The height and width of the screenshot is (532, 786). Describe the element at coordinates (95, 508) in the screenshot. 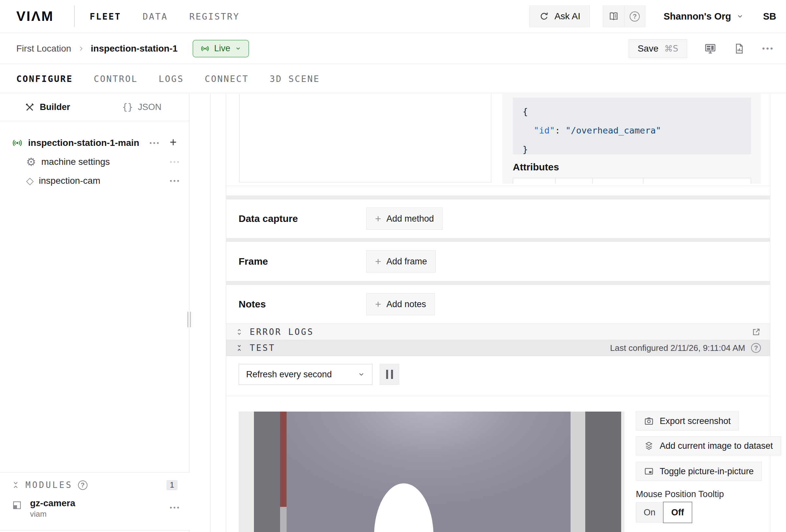

I see `module-item: gz-camera viam` at that location.